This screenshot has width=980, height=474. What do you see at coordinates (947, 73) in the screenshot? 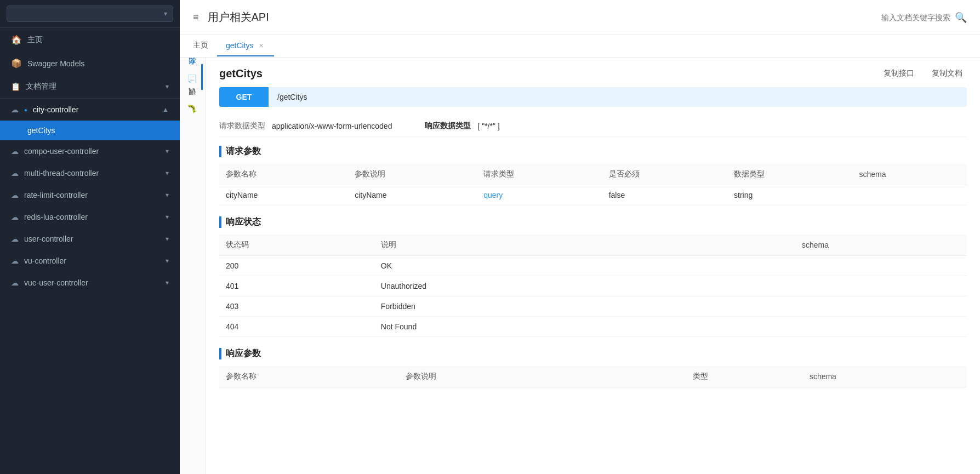
I see `copy-doc-button: 复制文档` at bounding box center [947, 73].